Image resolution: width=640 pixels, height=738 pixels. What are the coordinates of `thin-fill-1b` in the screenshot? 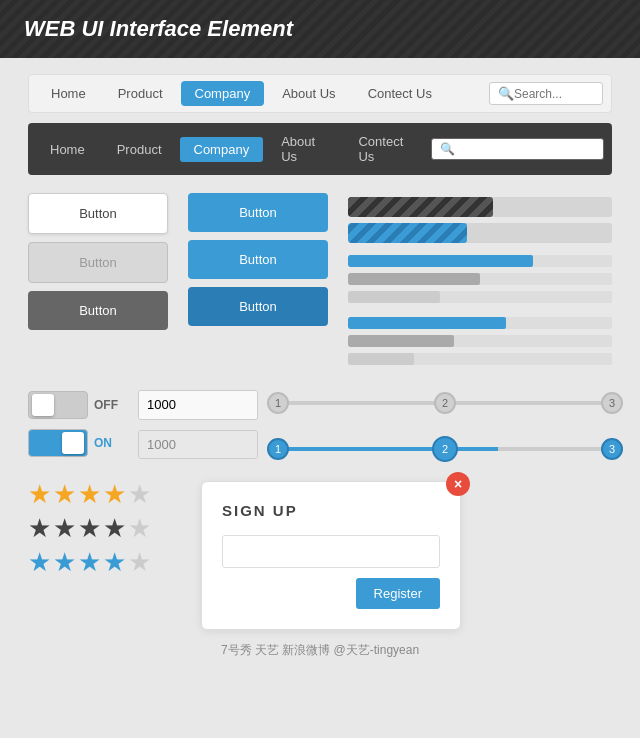 It's located at (414, 279).